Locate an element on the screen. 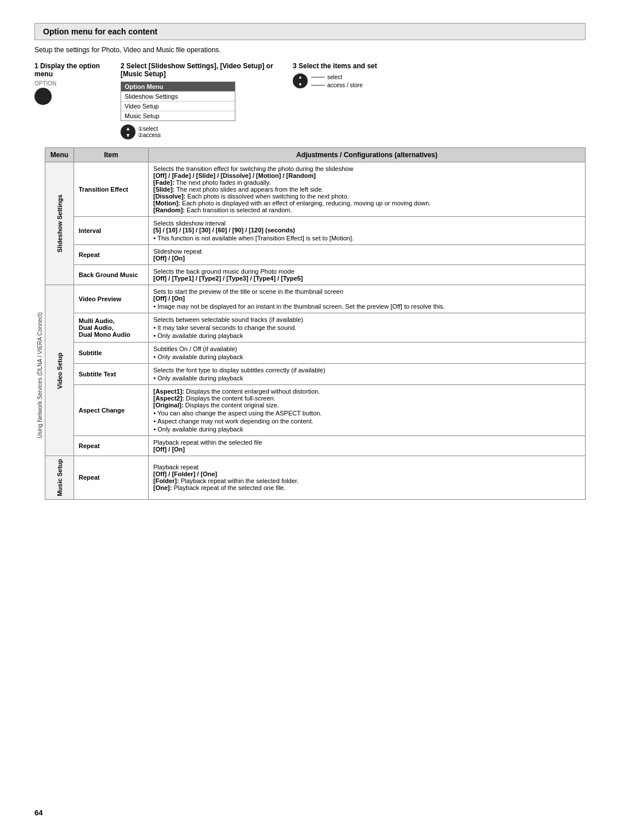 Image resolution: width=620 pixels, height=840 pixels. adj-cell: Subtitles On / Off (if available)●Only a… is located at coordinates (367, 353).